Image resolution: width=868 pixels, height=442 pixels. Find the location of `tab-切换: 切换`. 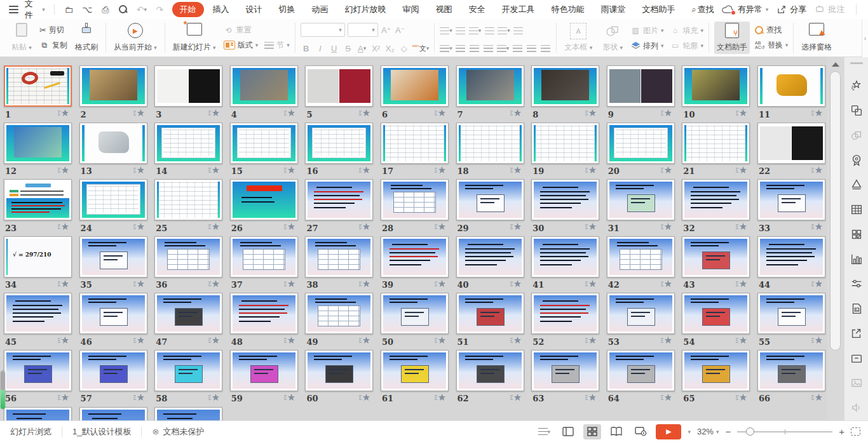

tab-切换: 切换 is located at coordinates (287, 10).